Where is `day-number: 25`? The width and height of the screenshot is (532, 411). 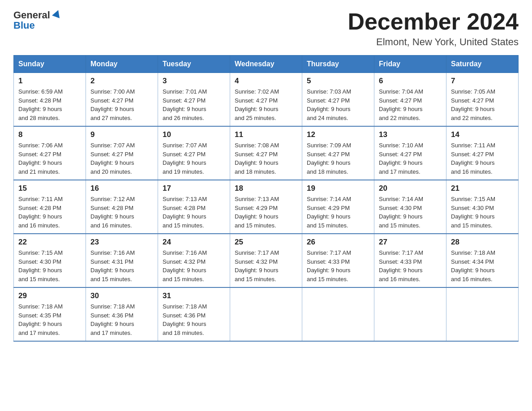
day-number: 25 is located at coordinates (266, 242).